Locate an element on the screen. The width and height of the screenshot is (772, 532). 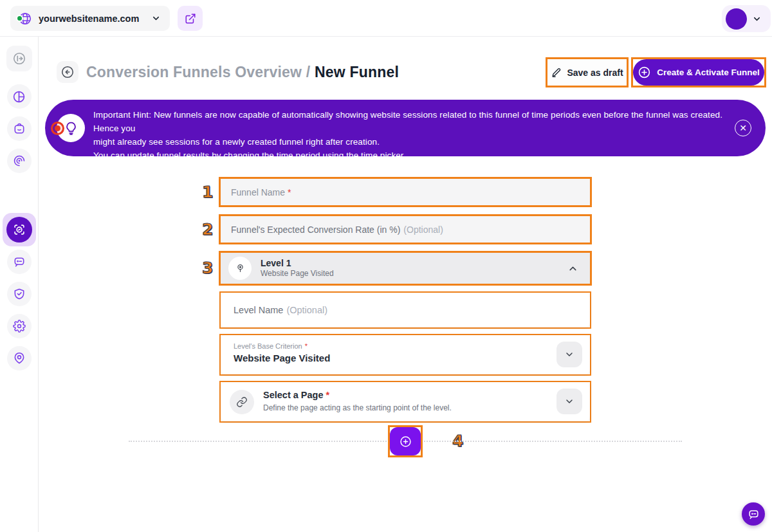
base-criterion-select: Level's Base Criterion* Website Page Vis… is located at coordinates (405, 355).